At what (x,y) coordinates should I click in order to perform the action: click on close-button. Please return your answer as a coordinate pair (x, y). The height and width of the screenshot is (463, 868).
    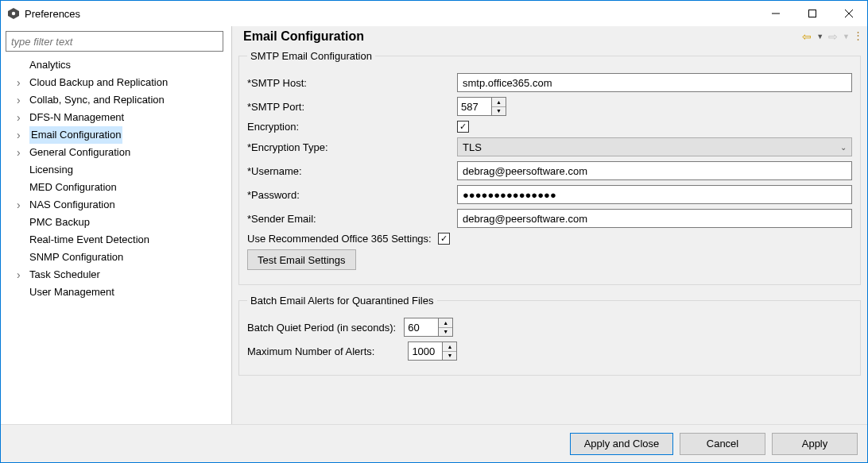
    Looking at the image, I should click on (849, 14).